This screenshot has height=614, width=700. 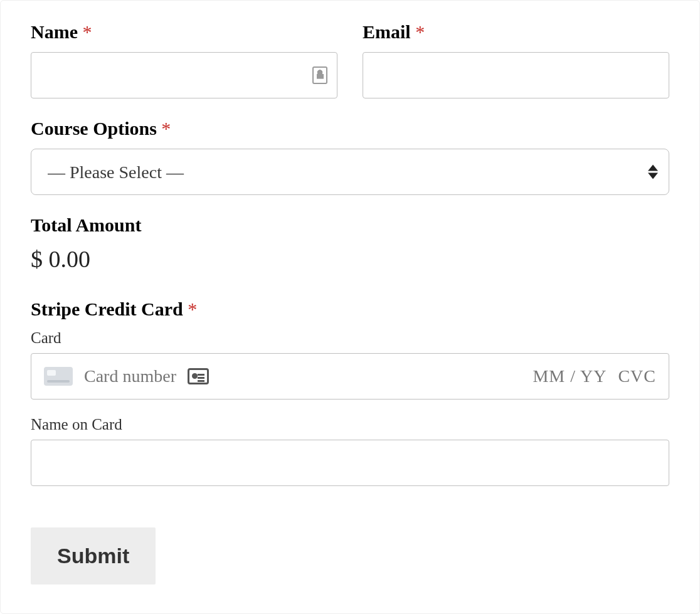 I want to click on course-section: Course Options * — Please Select —, so click(x=350, y=156).